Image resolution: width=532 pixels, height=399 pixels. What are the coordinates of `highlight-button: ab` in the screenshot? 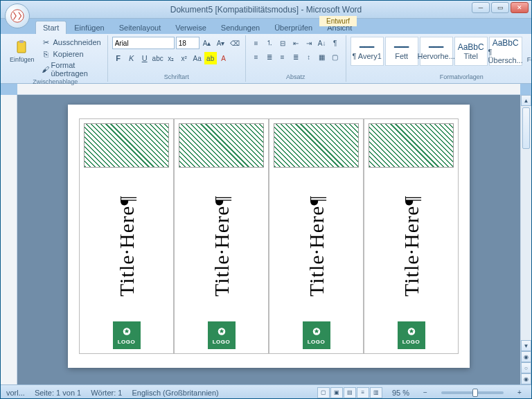 It's located at (211, 58).